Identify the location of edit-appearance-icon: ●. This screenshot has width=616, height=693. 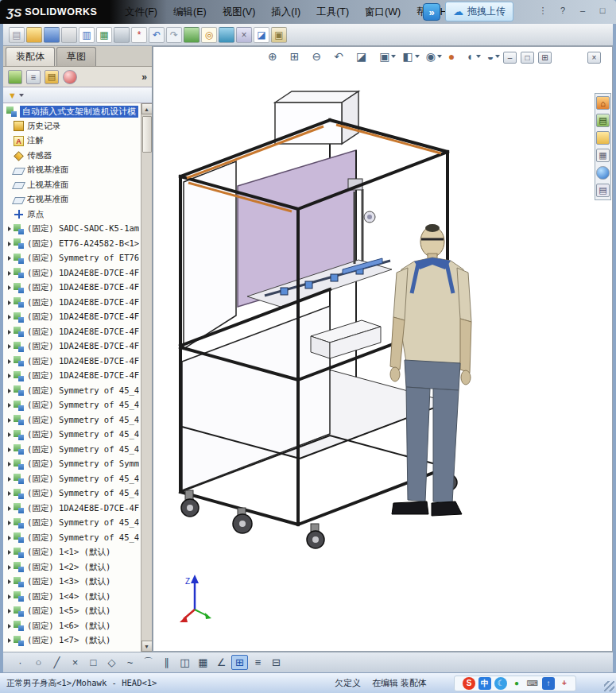
(455, 56).